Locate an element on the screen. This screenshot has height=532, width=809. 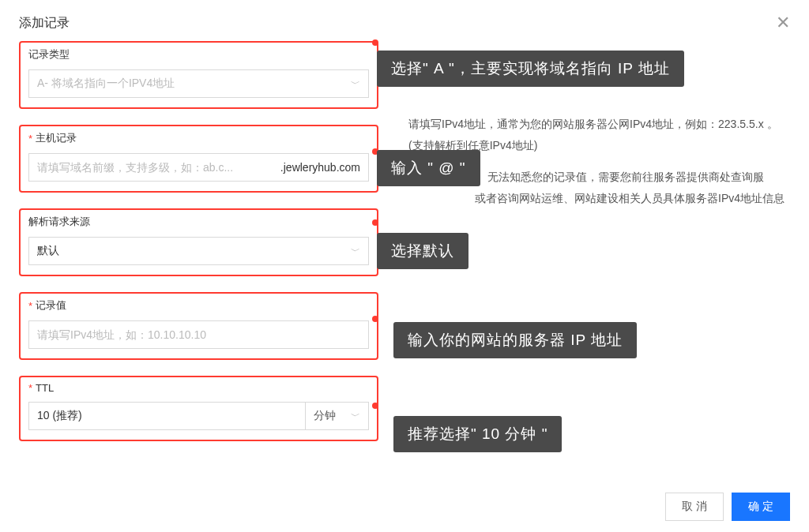
ttl-input: 10 (推荐) is located at coordinates (167, 416).